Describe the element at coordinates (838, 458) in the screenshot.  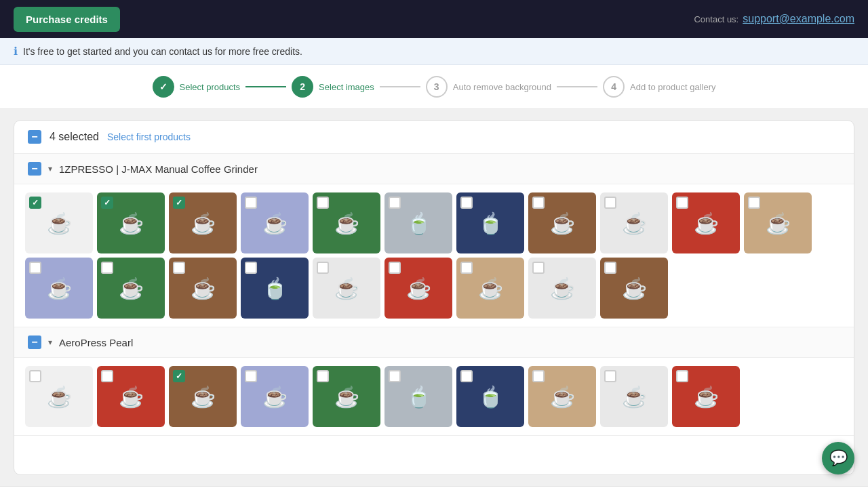
I see `chat-button: 💬` at that location.